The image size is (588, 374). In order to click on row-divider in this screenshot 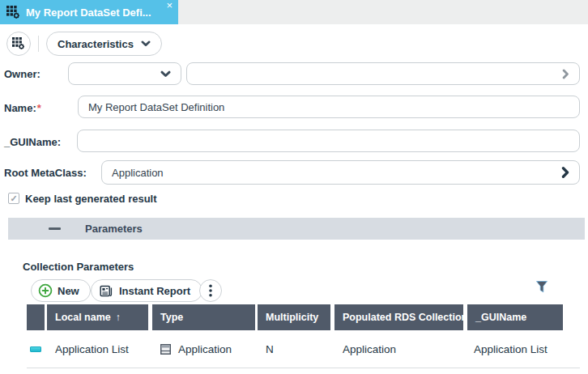, I will do `click(303, 368)`.